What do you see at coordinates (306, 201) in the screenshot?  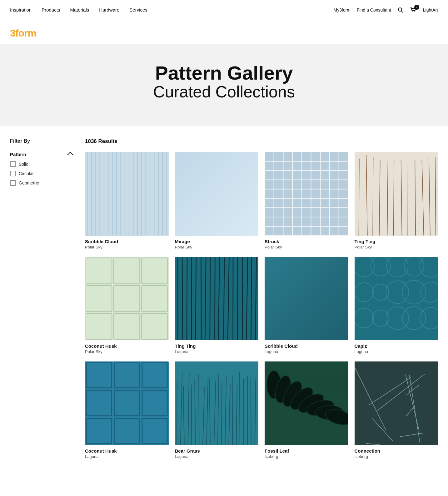 I see `product-card: Struck Polar Sky` at bounding box center [306, 201].